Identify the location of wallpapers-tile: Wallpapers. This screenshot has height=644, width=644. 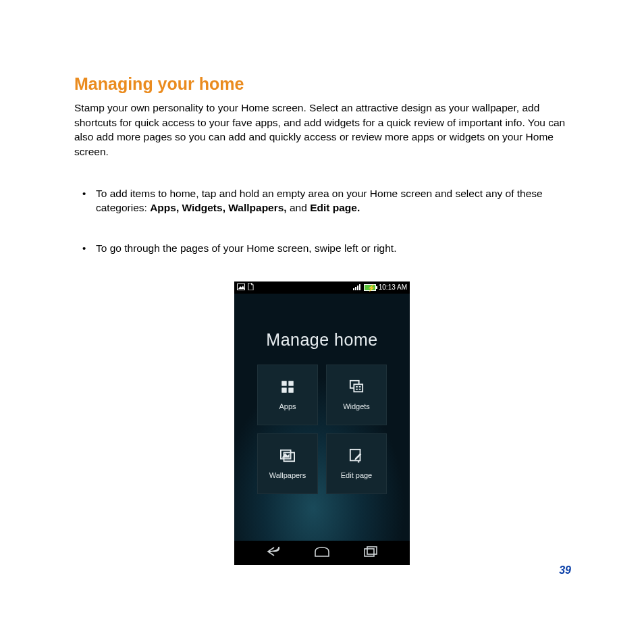
(288, 464).